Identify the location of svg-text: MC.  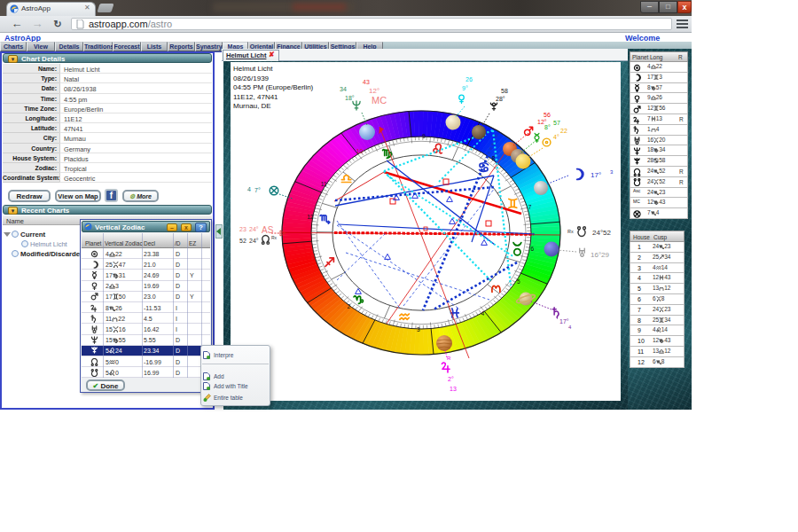
(379, 100).